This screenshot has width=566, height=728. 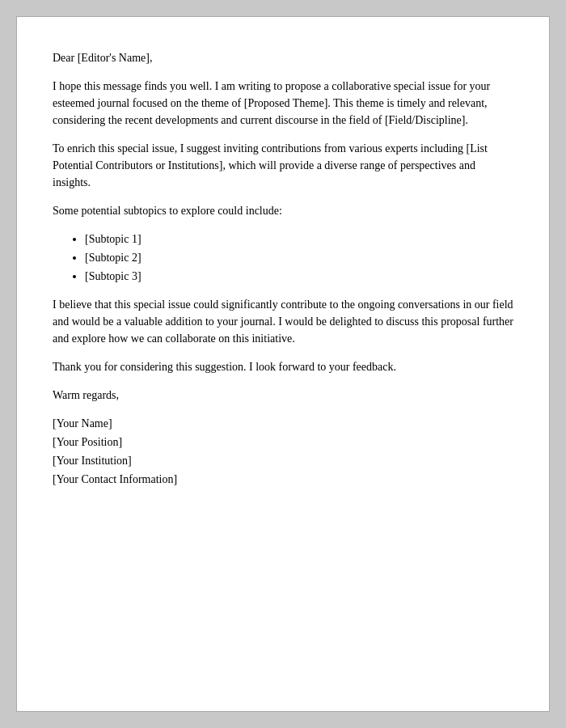 What do you see at coordinates (299, 257) in the screenshot?
I see `subtopic-2: [Subtopic 2]` at bounding box center [299, 257].